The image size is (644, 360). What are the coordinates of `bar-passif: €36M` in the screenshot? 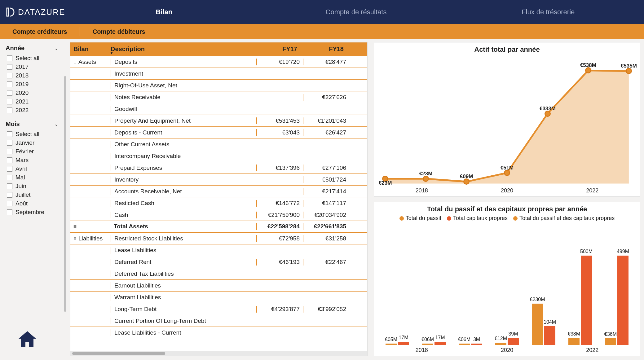 It's located at (611, 341).